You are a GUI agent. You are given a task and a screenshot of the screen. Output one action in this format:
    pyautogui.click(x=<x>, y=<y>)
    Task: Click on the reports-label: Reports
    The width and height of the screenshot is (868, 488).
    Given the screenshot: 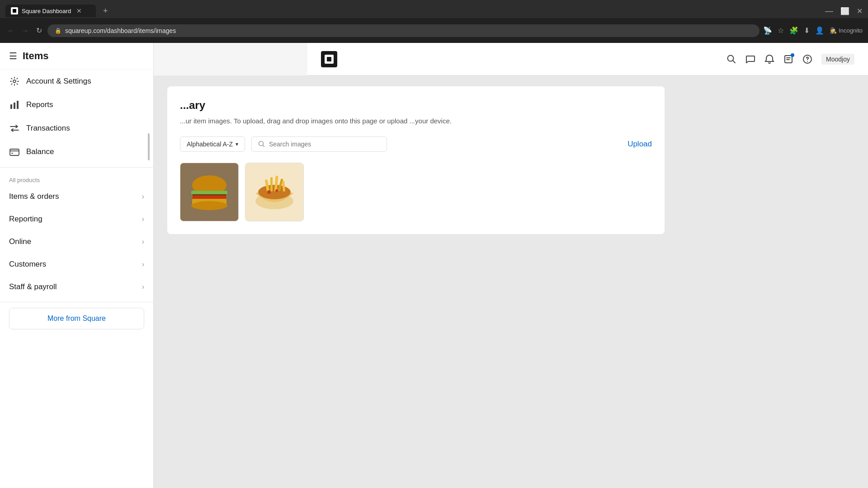 What is the action you would take?
    pyautogui.click(x=40, y=105)
    